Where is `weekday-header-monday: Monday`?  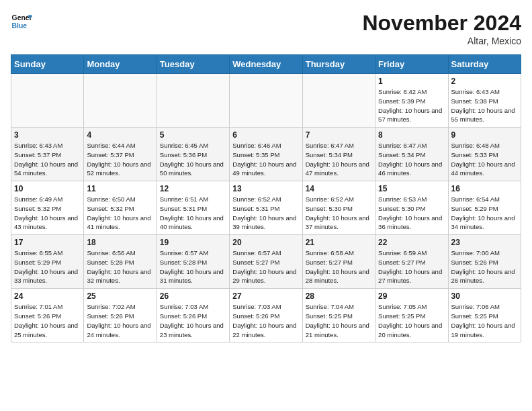 weekday-header-monday: Monday is located at coordinates (120, 64).